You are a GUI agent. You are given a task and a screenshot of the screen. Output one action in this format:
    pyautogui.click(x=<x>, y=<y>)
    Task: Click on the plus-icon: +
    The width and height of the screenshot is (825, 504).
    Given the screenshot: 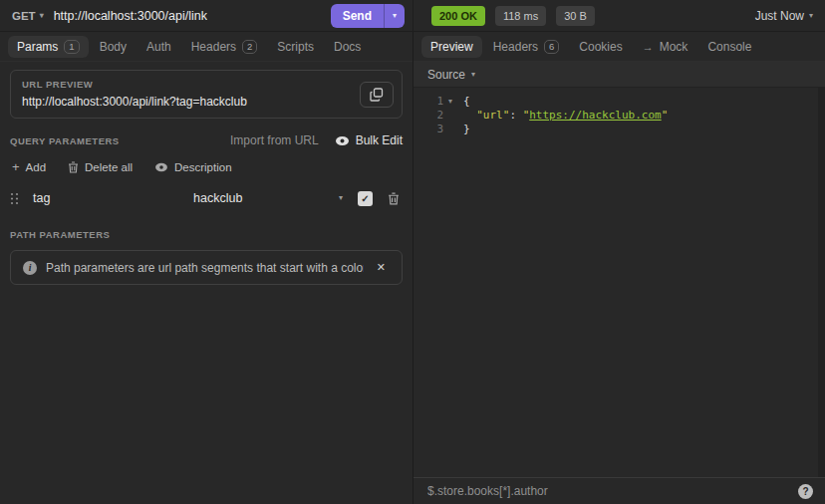 What is the action you would take?
    pyautogui.click(x=16, y=167)
    